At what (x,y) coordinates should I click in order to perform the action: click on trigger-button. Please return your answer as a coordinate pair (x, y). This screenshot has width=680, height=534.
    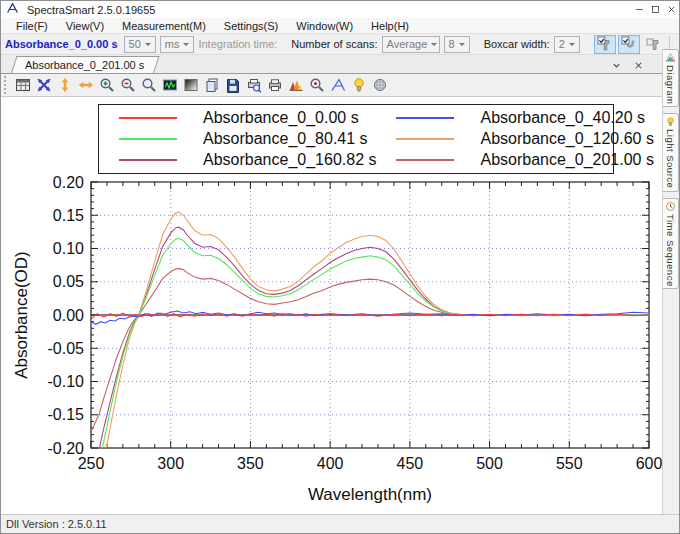
    Looking at the image, I should click on (653, 44).